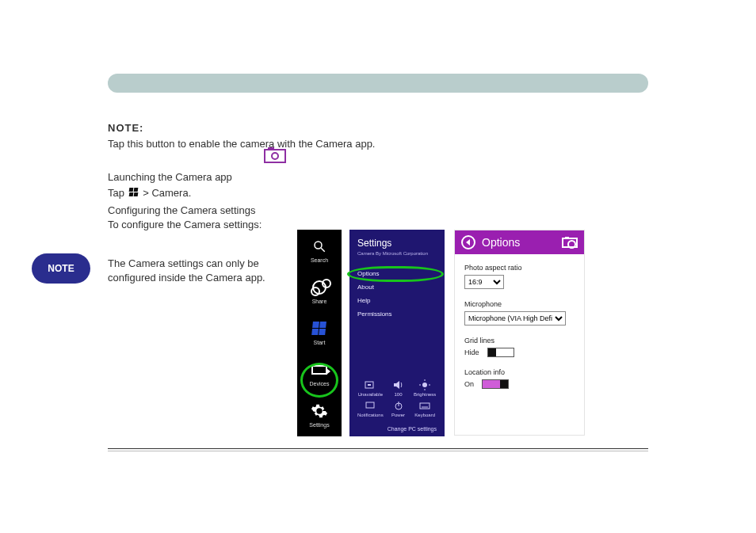  I want to click on brightness-icon, so click(425, 385).